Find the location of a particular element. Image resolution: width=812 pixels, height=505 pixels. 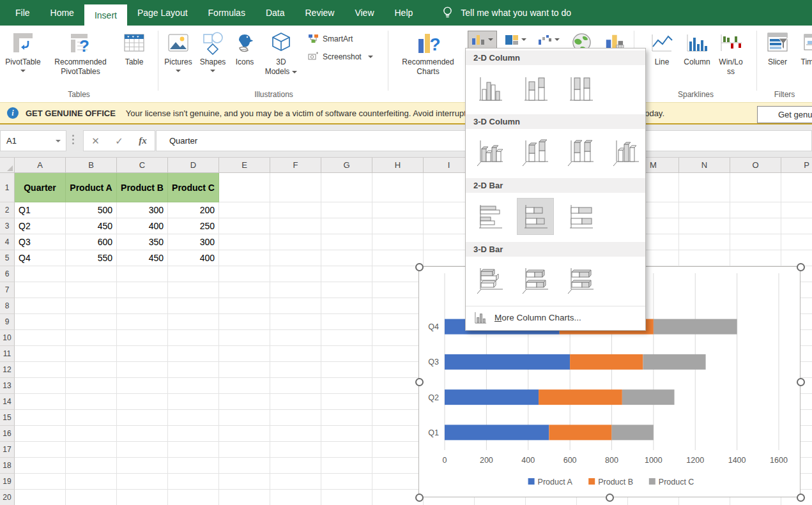

cell-H16 is located at coordinates (398, 434).